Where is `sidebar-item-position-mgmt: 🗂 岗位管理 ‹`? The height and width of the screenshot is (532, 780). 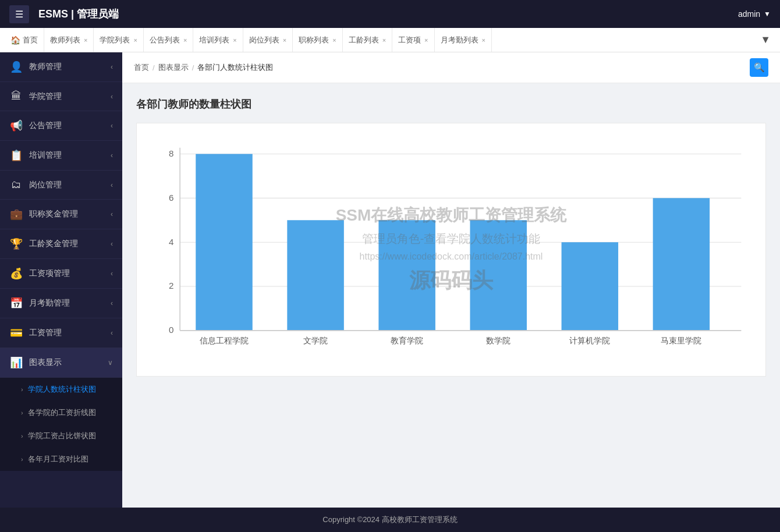 sidebar-item-position-mgmt: 🗂 岗位管理 ‹ is located at coordinates (61, 185).